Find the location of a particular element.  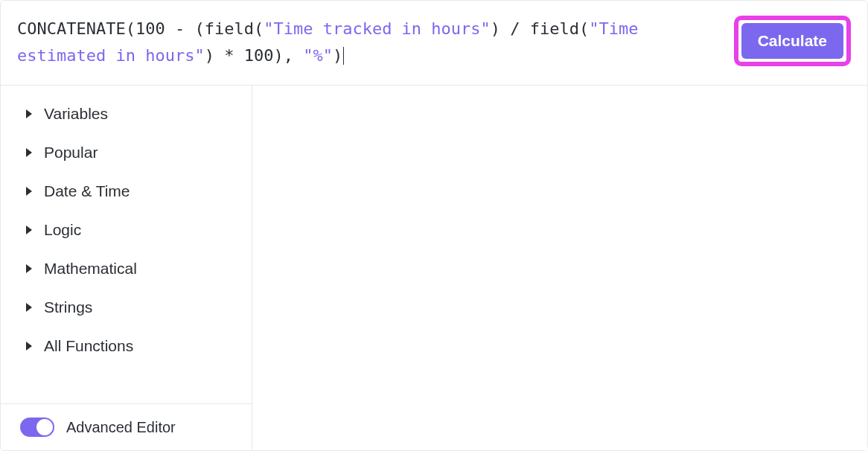

formula-token-fn: CONCATENATE is located at coordinates (71, 28).